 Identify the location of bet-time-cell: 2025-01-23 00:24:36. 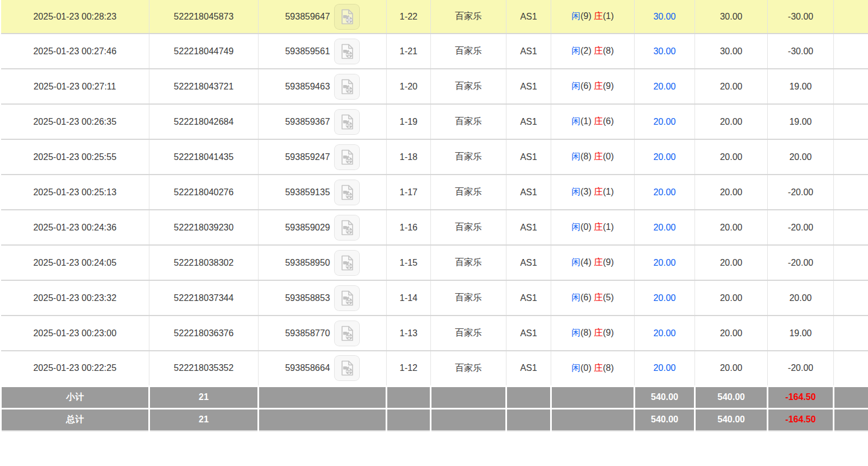
(75, 227).